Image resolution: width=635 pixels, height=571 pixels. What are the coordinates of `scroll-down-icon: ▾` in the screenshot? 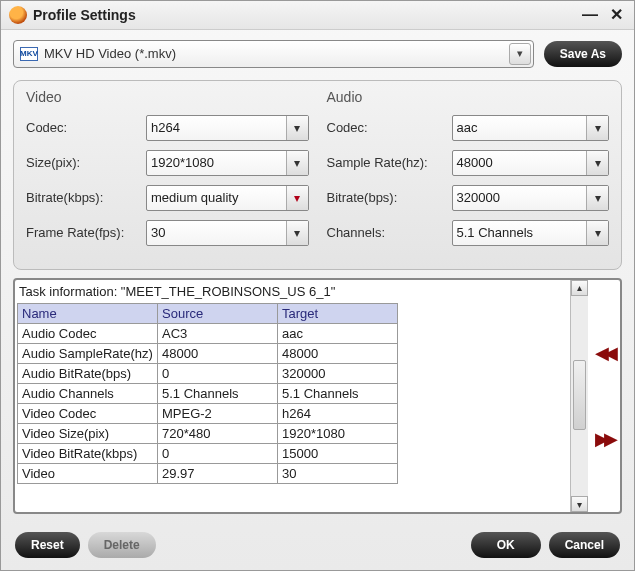 It's located at (580, 504).